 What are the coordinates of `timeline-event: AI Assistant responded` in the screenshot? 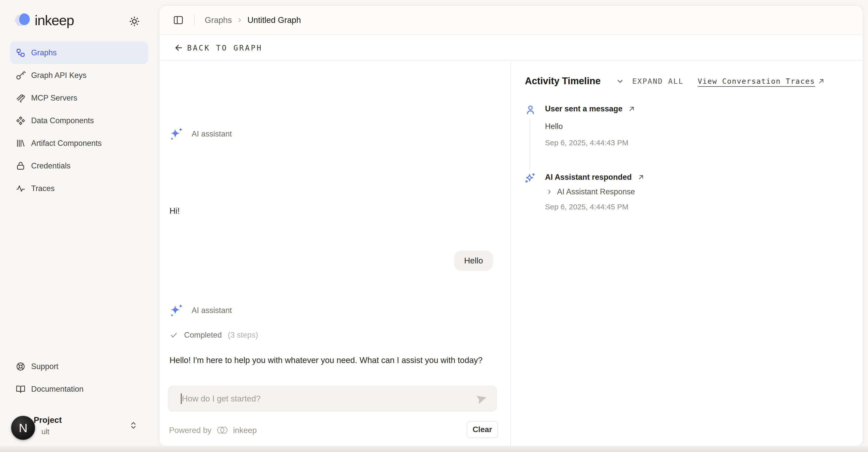 It's located at (595, 177).